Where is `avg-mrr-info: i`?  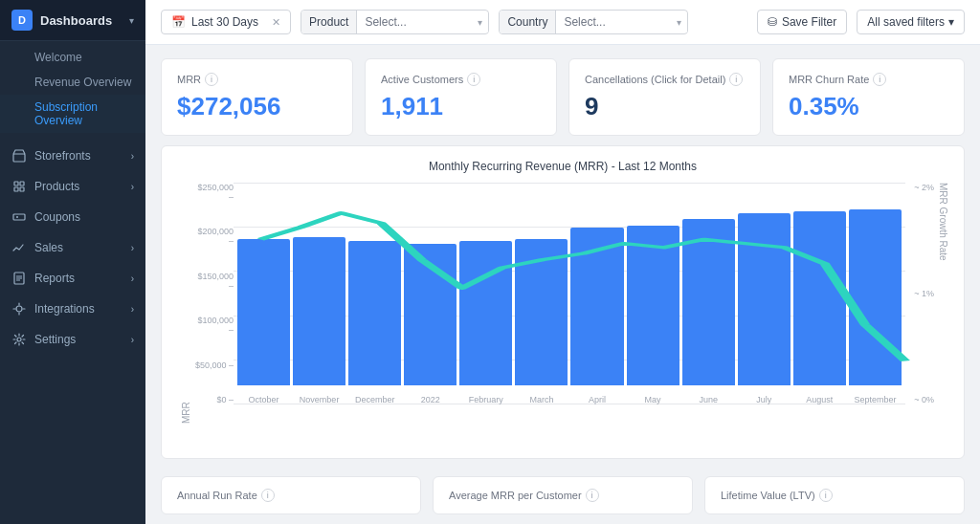 avg-mrr-info: i is located at coordinates (592, 495).